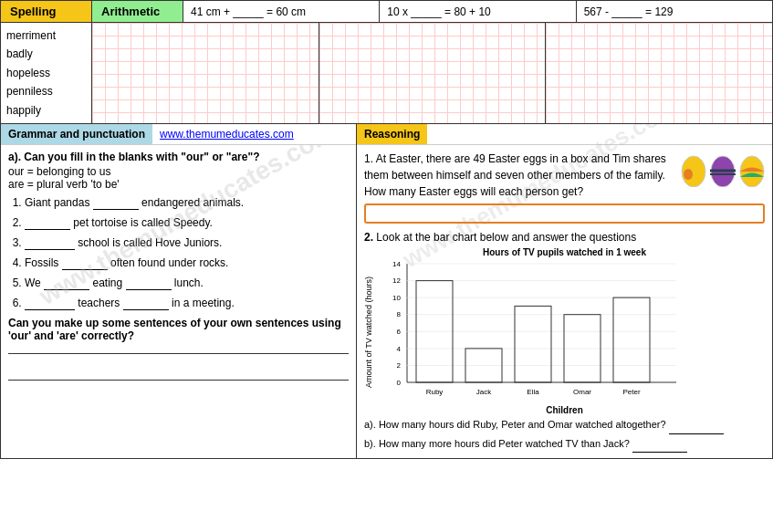  What do you see at coordinates (564, 135) in the screenshot?
I see `reasoning-header: Reasoning` at bounding box center [564, 135].